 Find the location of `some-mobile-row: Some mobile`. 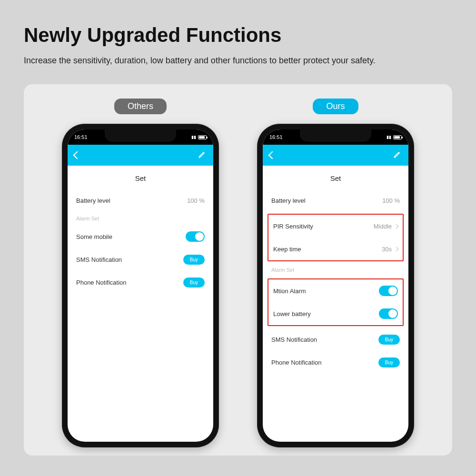

some-mobile-row: Some mobile is located at coordinates (140, 237).